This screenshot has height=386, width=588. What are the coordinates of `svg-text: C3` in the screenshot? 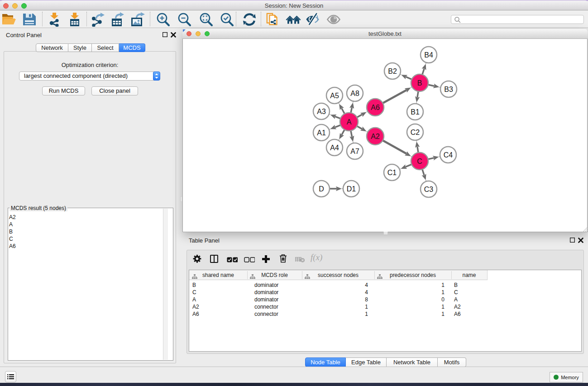 It's located at (429, 189).